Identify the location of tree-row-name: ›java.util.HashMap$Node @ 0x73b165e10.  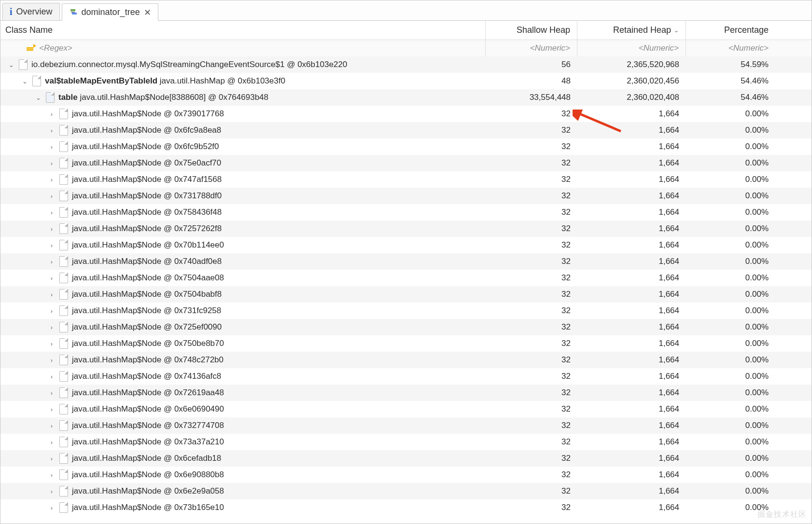
(243, 508).